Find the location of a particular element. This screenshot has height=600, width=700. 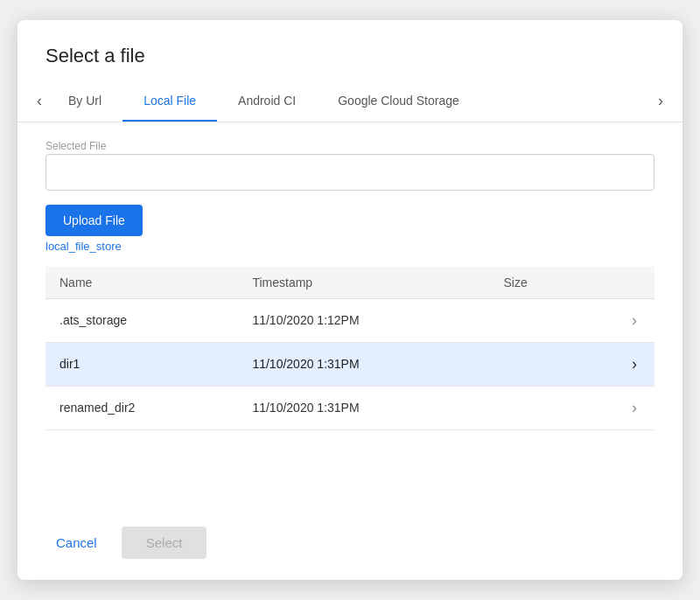

col-header-arrow is located at coordinates (620, 283).